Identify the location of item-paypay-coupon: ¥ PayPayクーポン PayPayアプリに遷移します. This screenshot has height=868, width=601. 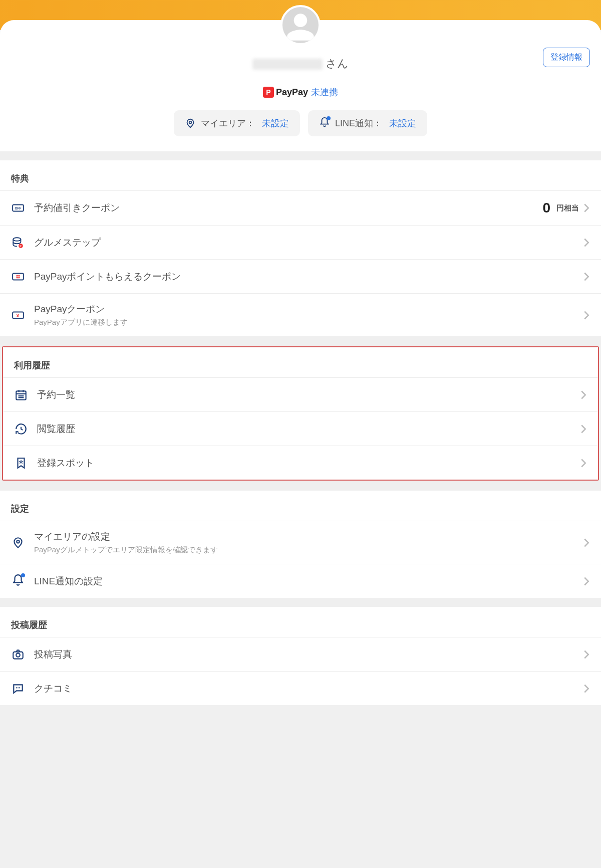
(300, 315).